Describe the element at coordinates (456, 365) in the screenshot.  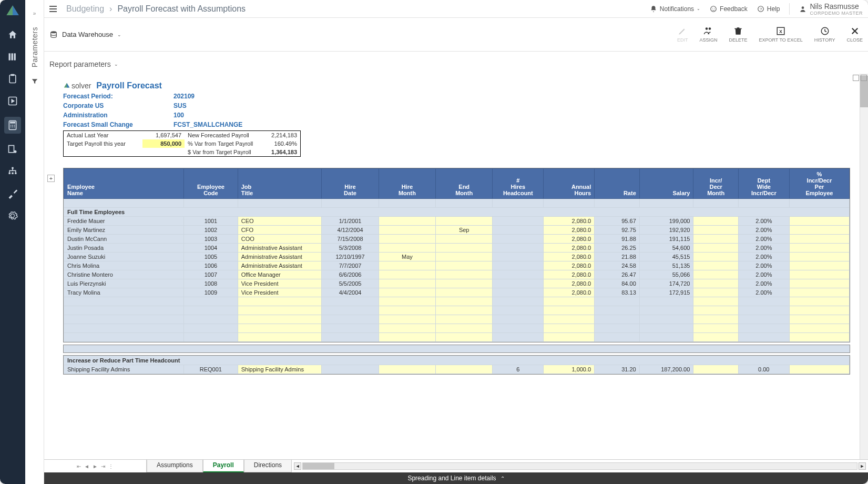
I see `parttime-grid: Increase or Reduce Part Time Headcount S…` at that location.